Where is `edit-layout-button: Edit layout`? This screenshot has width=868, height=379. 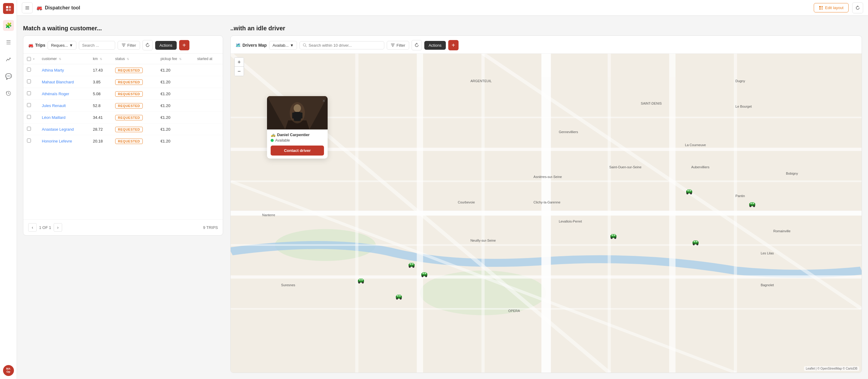
edit-layout-button: Edit layout is located at coordinates (831, 8).